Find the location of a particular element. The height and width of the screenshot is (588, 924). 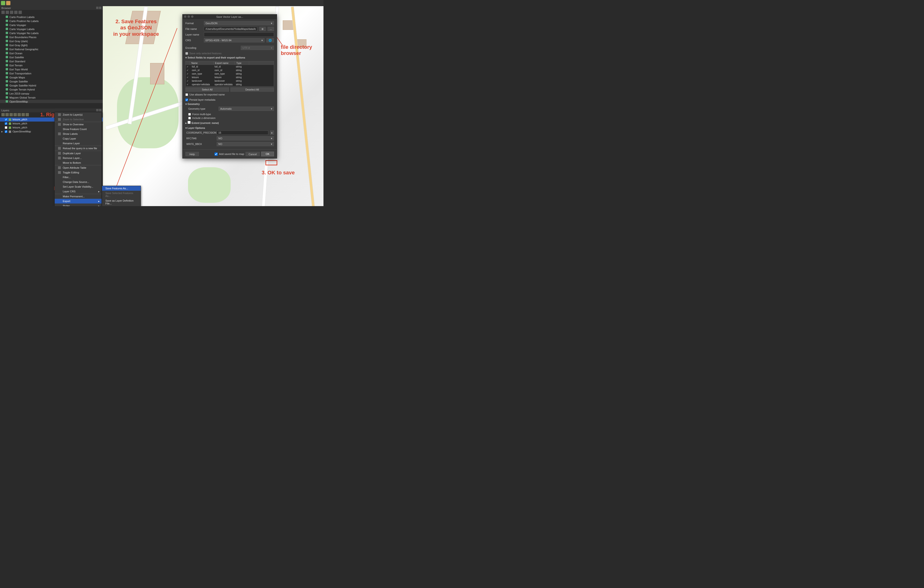

browser-item: Carto Voyager Labels is located at coordinates (51, 29).